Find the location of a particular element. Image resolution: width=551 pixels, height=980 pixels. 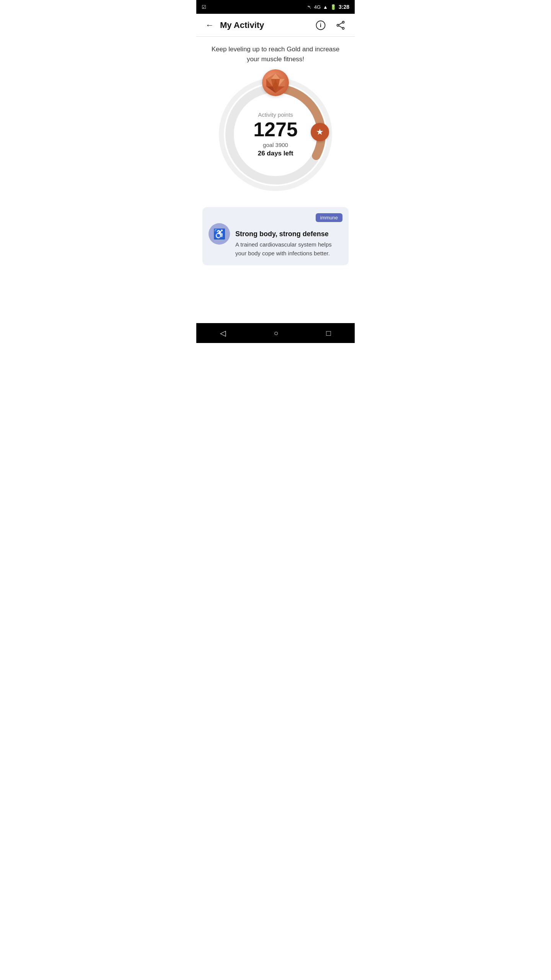

app-bar: ← My Activity i is located at coordinates (276, 25).